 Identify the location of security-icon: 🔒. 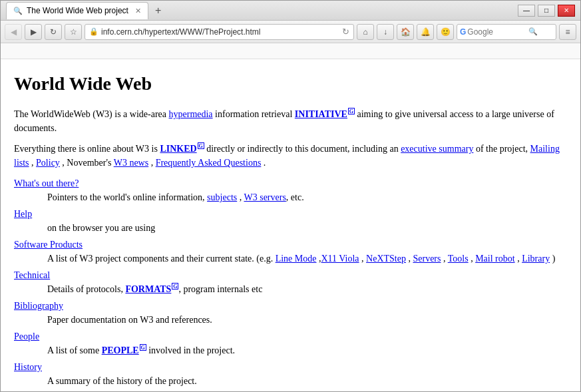
(94, 32).